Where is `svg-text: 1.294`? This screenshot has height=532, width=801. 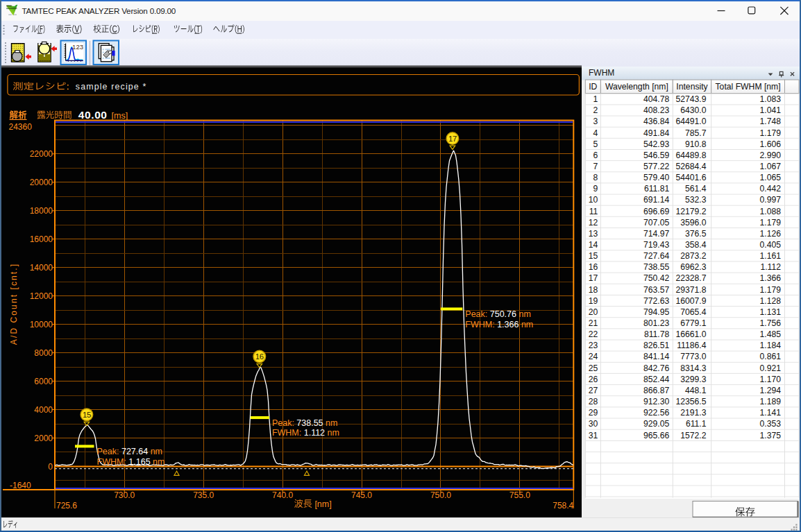
svg-text: 1.294 is located at coordinates (770, 391).